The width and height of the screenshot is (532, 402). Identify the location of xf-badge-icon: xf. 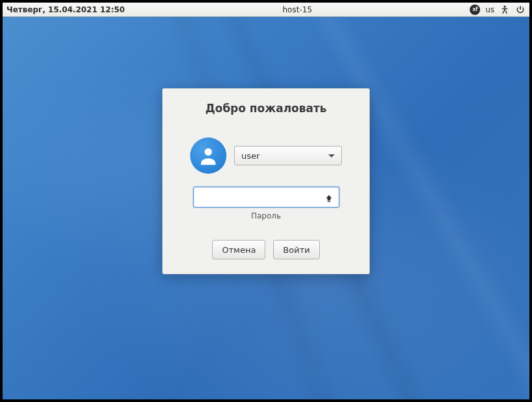
(475, 10).